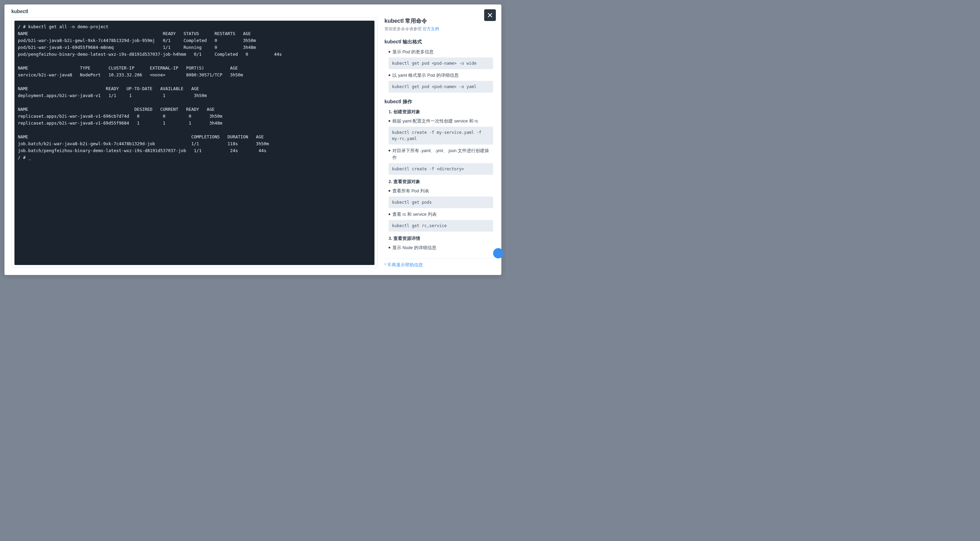  What do you see at coordinates (150, 92) in the screenshot?
I see `terminal-output: / # kubectl get all -n demo-project NAME…` at bounding box center [150, 92].